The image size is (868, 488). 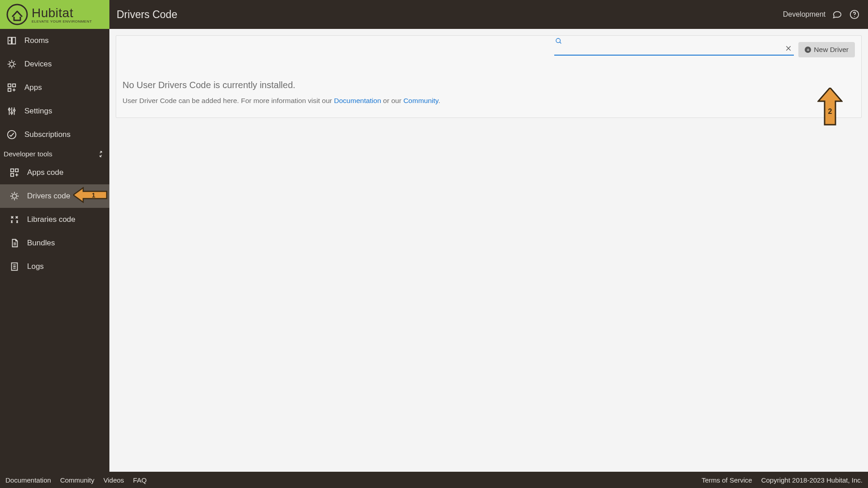 What do you see at coordinates (55, 173) in the screenshot?
I see `sidebar-item-apps-code: Apps code` at bounding box center [55, 173].